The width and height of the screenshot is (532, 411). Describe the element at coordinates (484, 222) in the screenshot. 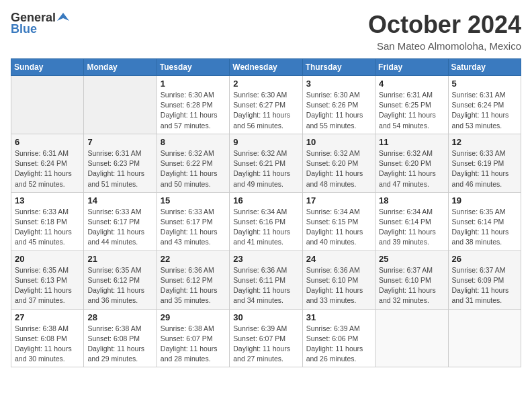

I see `calendar-cell: 19Sunrise: 6:35 AM Sunset: 6:14 PM Dayli…` at that location.